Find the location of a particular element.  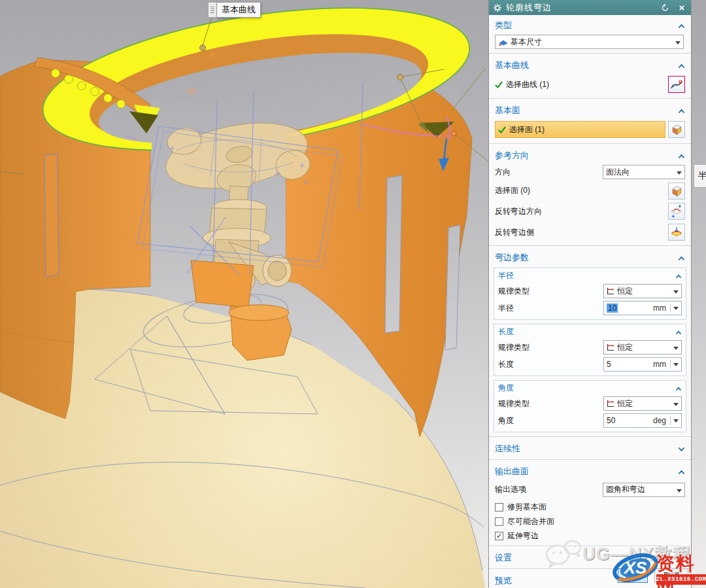

section-header-base-curve: 基本曲线 is located at coordinates (590, 65).